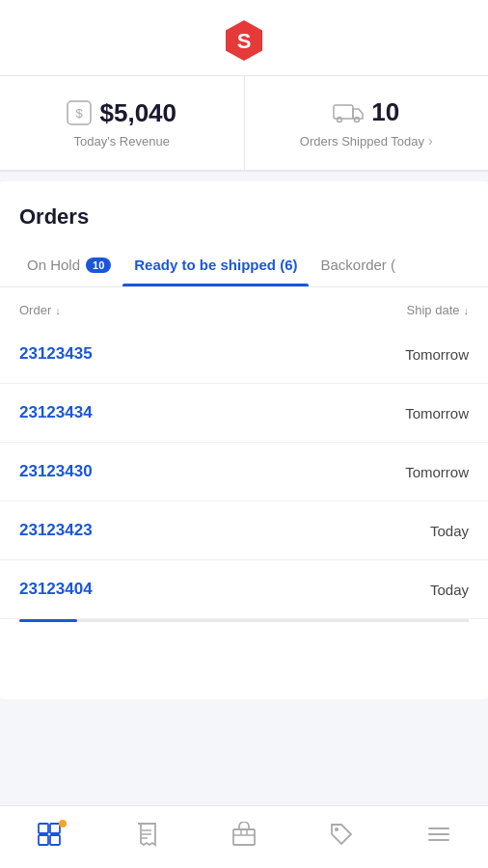  What do you see at coordinates (440, 834) in the screenshot?
I see `nav-menu` at bounding box center [440, 834].